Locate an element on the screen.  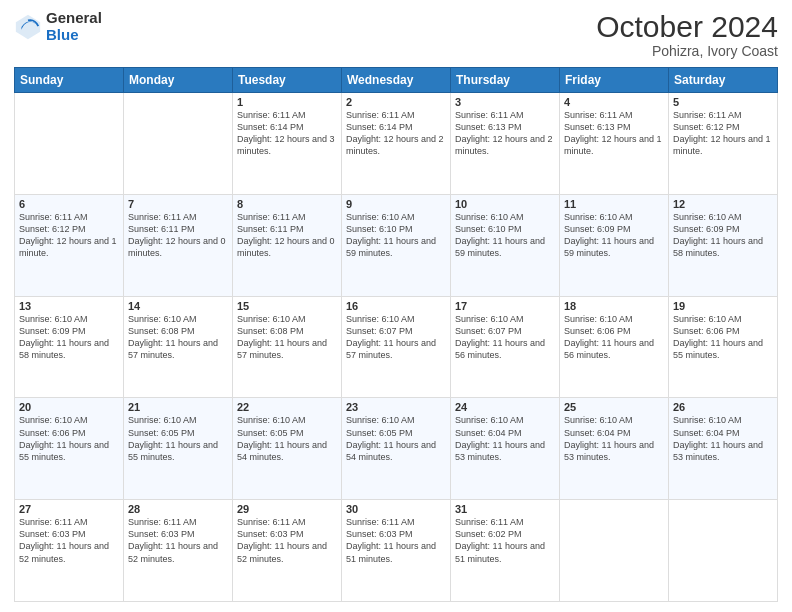
day-number: 27 is located at coordinates (69, 509).